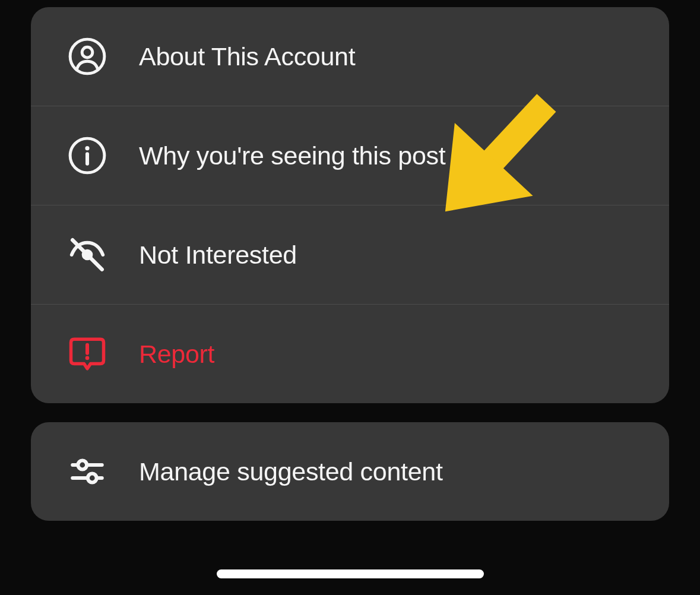 Image resolution: width=700 pixels, height=595 pixels. I want to click on home-indicator, so click(350, 574).